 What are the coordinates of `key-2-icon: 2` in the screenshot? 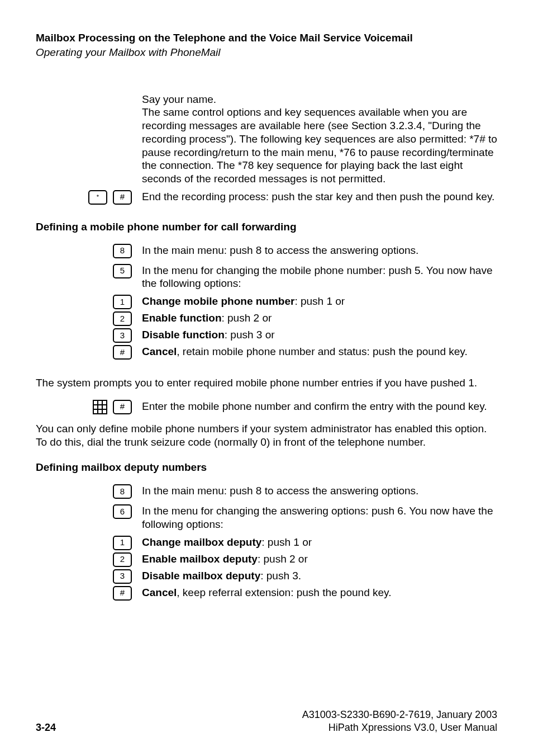 It's located at (122, 319).